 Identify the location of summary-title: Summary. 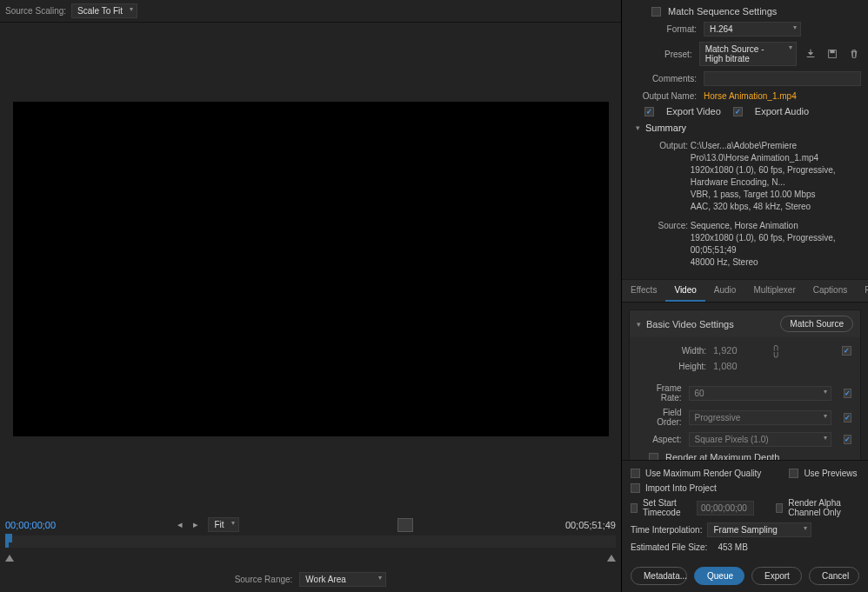
(666, 128).